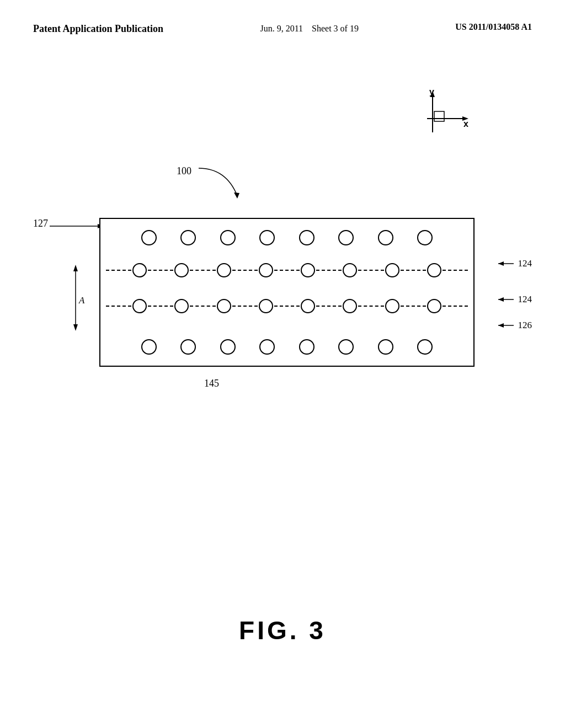 The image size is (565, 728). Describe the element at coordinates (184, 171) in the screenshot. I see `label-100: 100` at that location.